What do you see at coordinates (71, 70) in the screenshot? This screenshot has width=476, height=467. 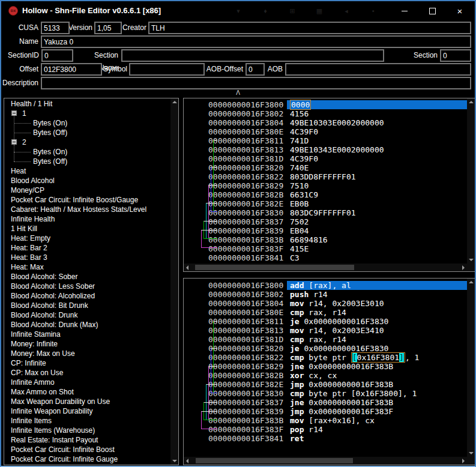 I see `offset-field` at bounding box center [71, 70].